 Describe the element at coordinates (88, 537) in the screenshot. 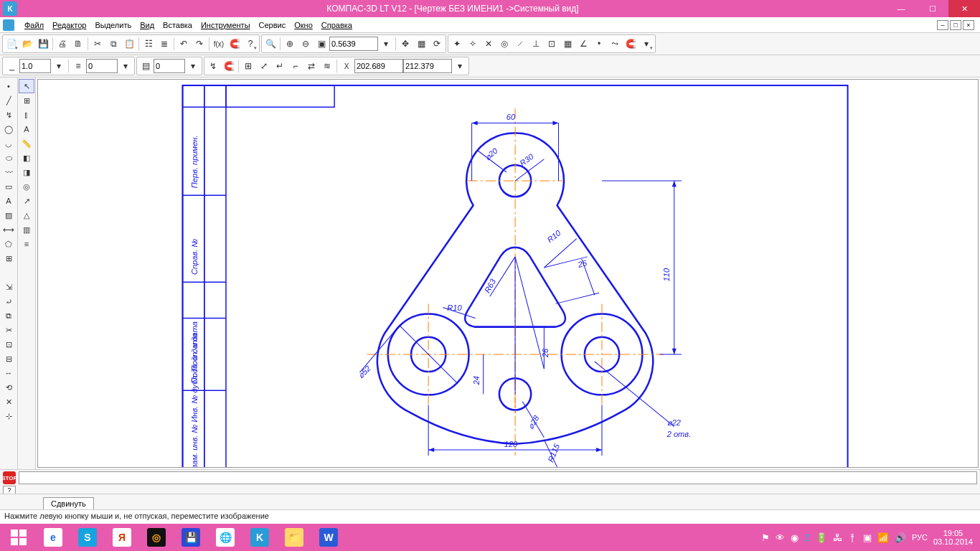

I see `task-skype: S` at that location.